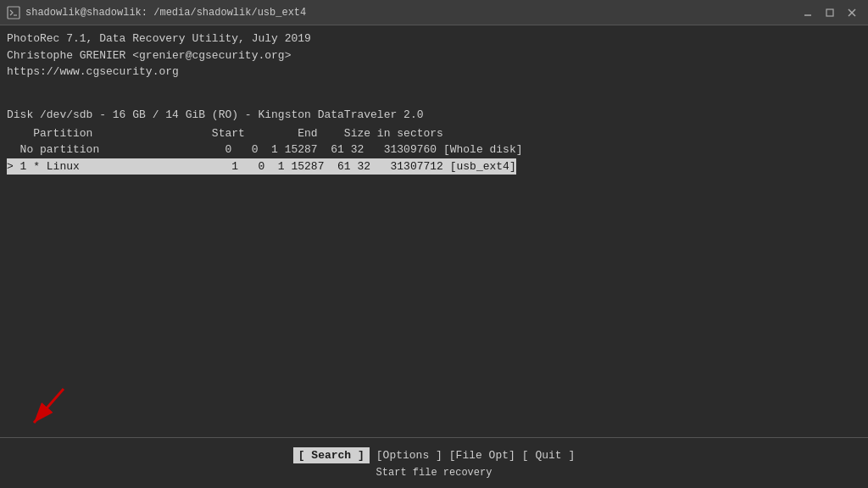 Image resolution: width=868 pixels, height=488 pixels. Describe the element at coordinates (434, 72) in the screenshot. I see `header-line-3: https://www.cgsecurity.org` at that location.